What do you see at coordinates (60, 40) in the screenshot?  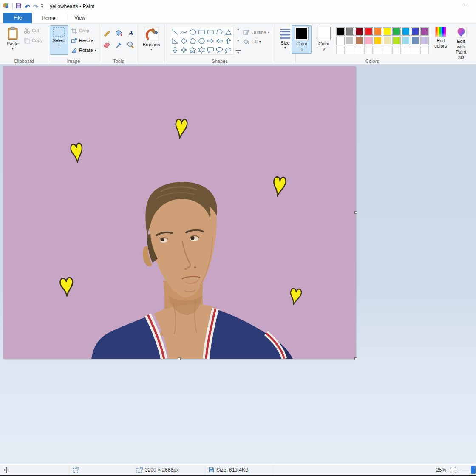 I see `select-button: Select ▾` at bounding box center [60, 40].